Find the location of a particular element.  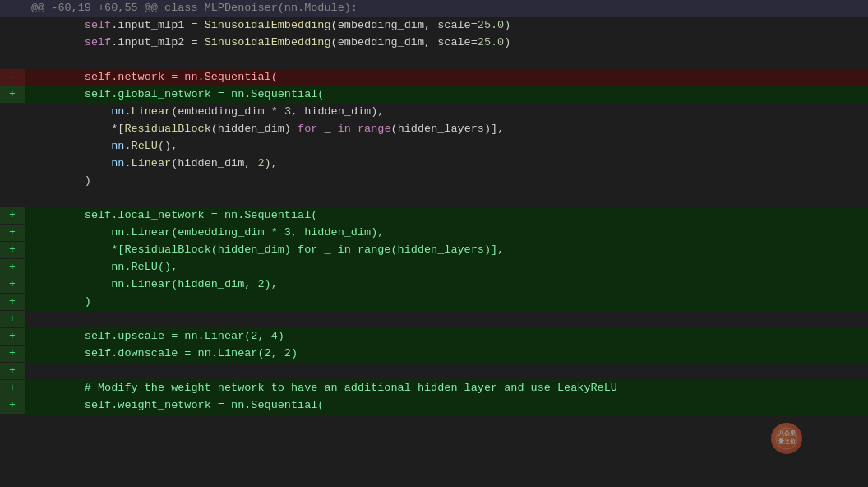

code-line: + self.downscale = nn.Linear(2, 2) is located at coordinates (434, 354).